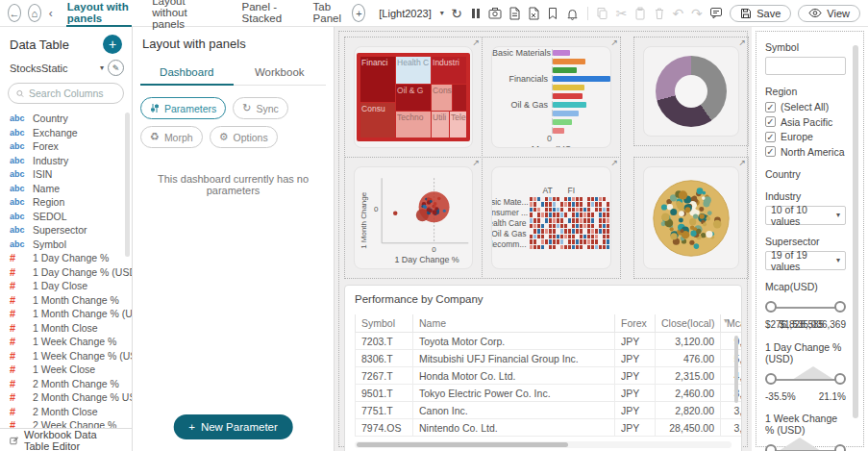  What do you see at coordinates (552, 217) in the screenshot?
I see `heatmap-panel: ↗ AT FI` at bounding box center [552, 217].